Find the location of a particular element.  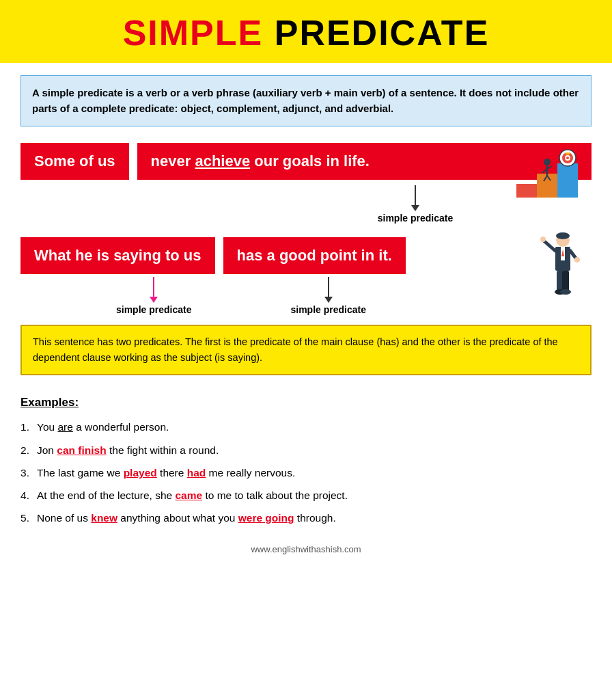

ex3-after: me really nervous. is located at coordinates (250, 473).